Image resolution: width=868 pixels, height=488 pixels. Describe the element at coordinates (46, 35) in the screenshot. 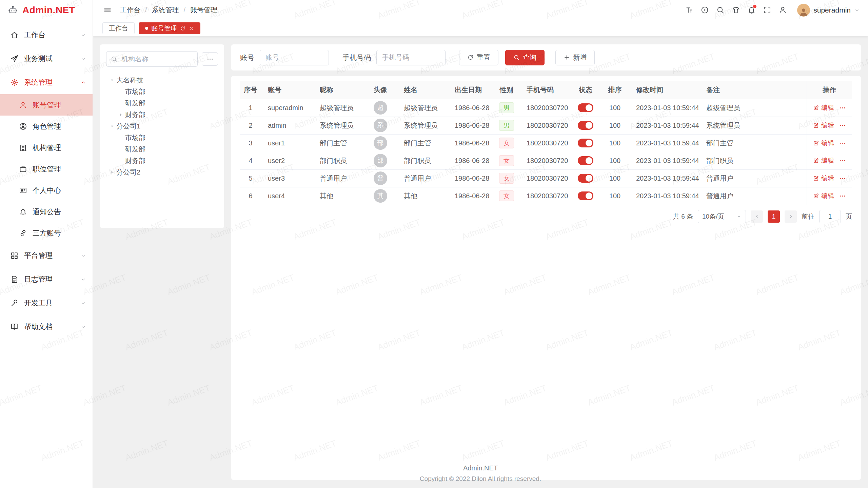

I see `sidebar-item-workbench: 工作台` at that location.